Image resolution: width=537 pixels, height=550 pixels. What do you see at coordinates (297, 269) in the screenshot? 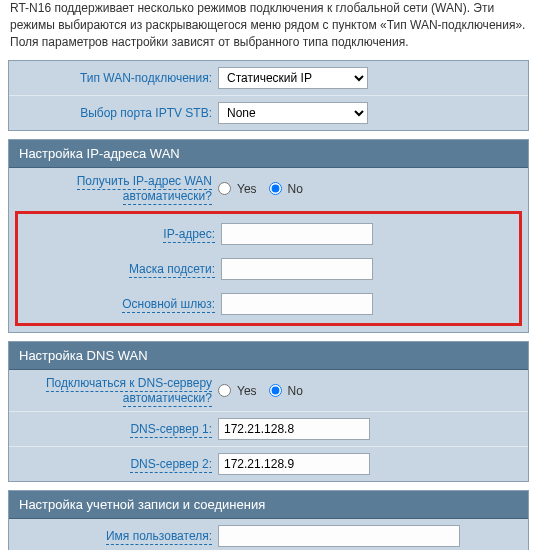
I see `subnet-mask-input` at bounding box center [297, 269].